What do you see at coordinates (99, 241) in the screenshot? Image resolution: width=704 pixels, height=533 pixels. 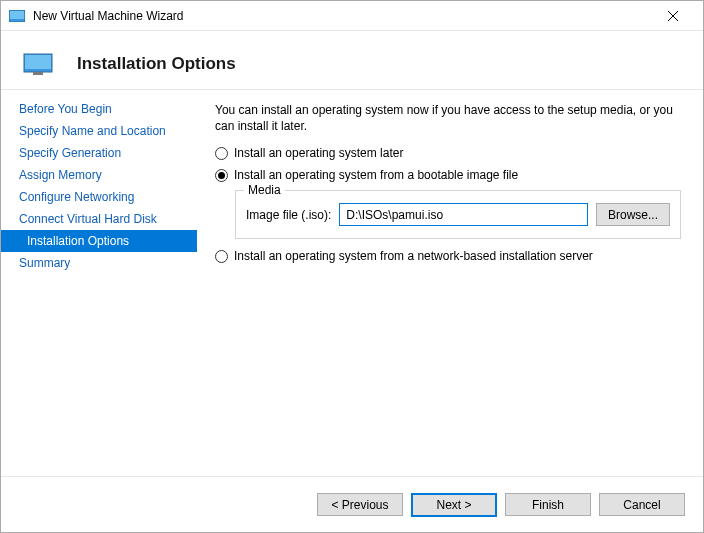 I see `step-installation-options: Installation Options` at bounding box center [99, 241].